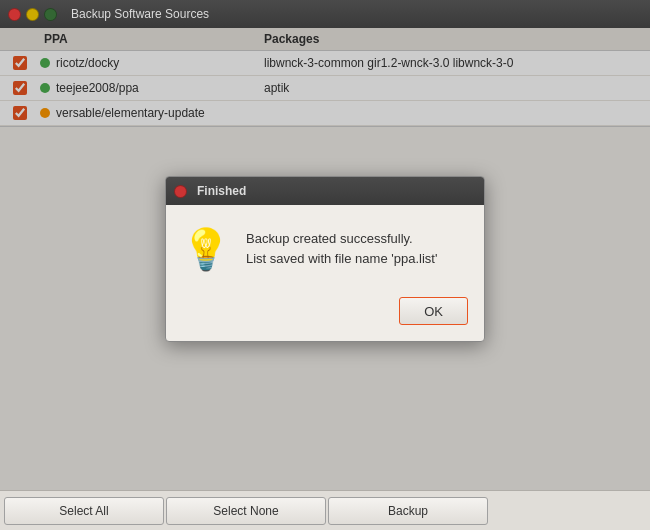 This screenshot has height=530, width=650. I want to click on ok-button: OK, so click(434, 311).